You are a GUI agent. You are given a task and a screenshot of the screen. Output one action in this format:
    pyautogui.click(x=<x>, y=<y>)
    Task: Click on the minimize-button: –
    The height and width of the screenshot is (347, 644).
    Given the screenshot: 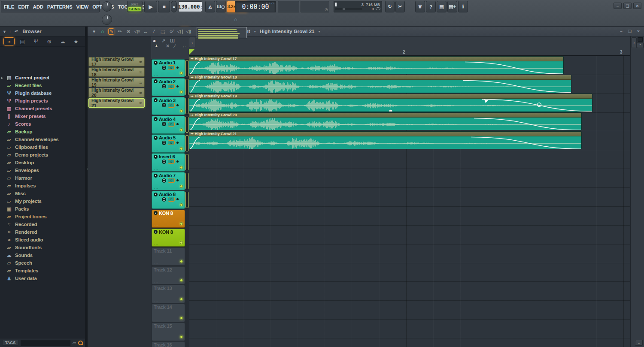 What is the action you would take?
    pyautogui.click(x=617, y=6)
    